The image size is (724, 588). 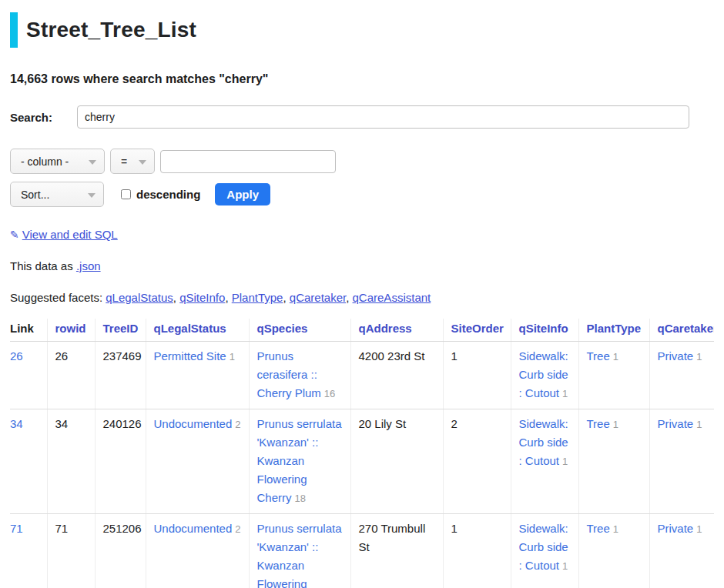 What do you see at coordinates (362, 194) in the screenshot?
I see `sort-row: Sort... descending Apply` at bounding box center [362, 194].